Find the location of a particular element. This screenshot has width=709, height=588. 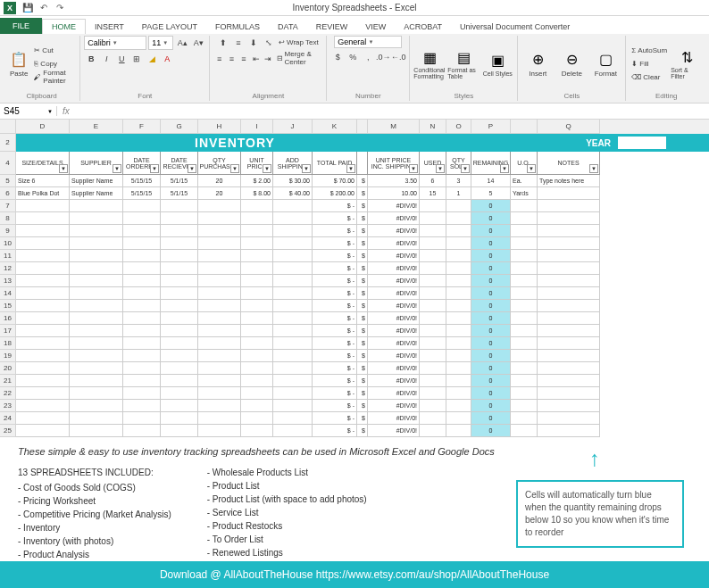

undo-icon: ↶ is located at coordinates (44, 8).